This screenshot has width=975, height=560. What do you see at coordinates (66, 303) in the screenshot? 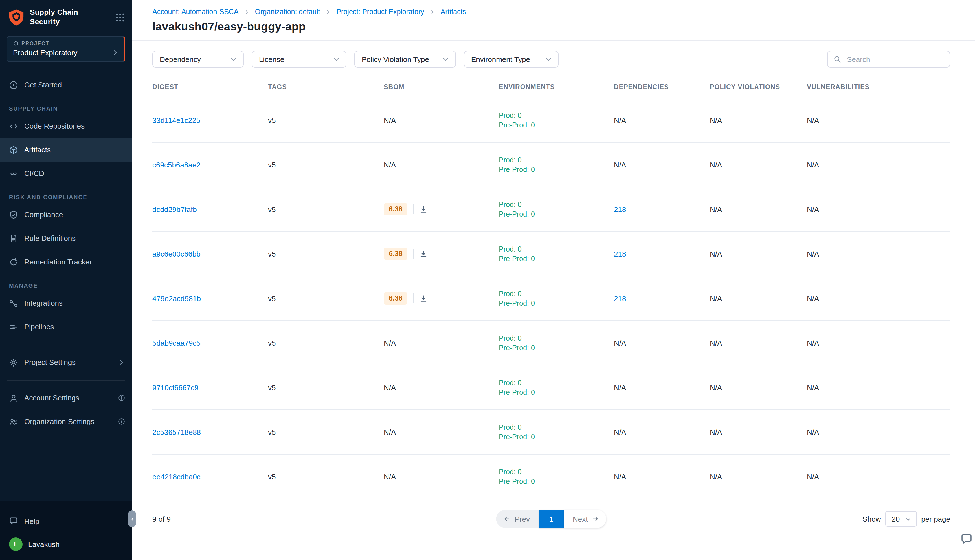
I see `sidebar-item-integrations: Integrations` at bounding box center [66, 303].